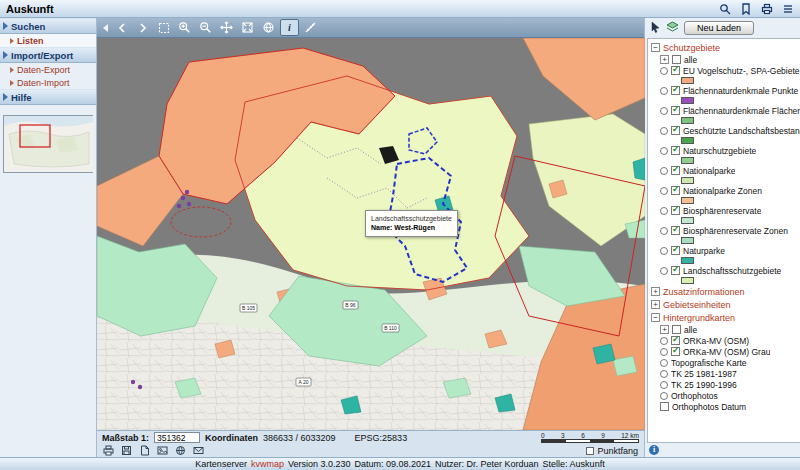  Describe the element at coordinates (697, 305) in the screenshot. I see `group-label: Gebietseinheiten` at that location.